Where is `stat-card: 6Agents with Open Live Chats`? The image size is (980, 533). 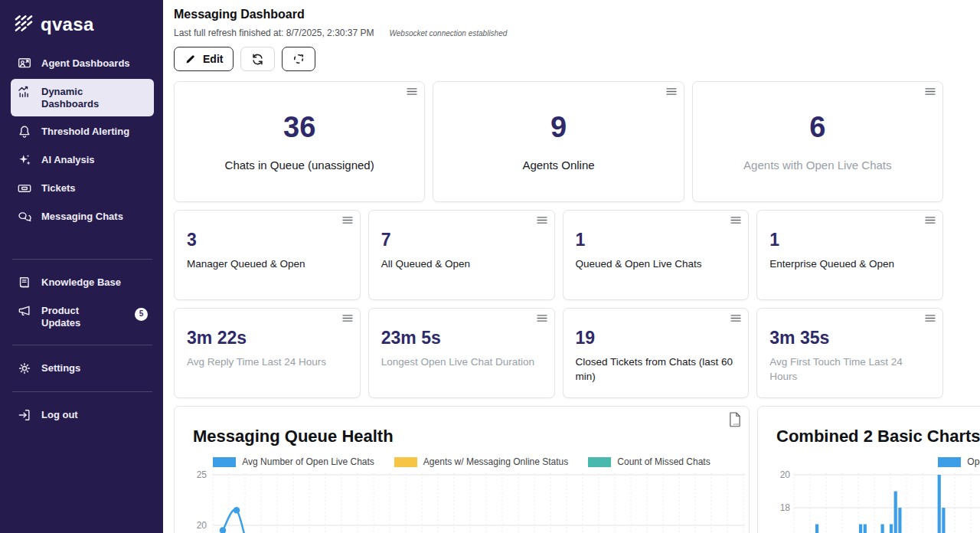
stat-card: 6Agents with Open Live Chats is located at coordinates (818, 142).